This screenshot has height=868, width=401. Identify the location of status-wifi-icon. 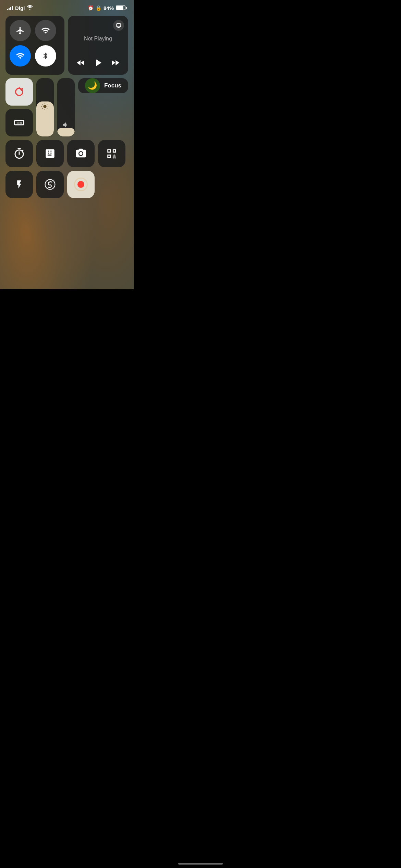
(30, 8).